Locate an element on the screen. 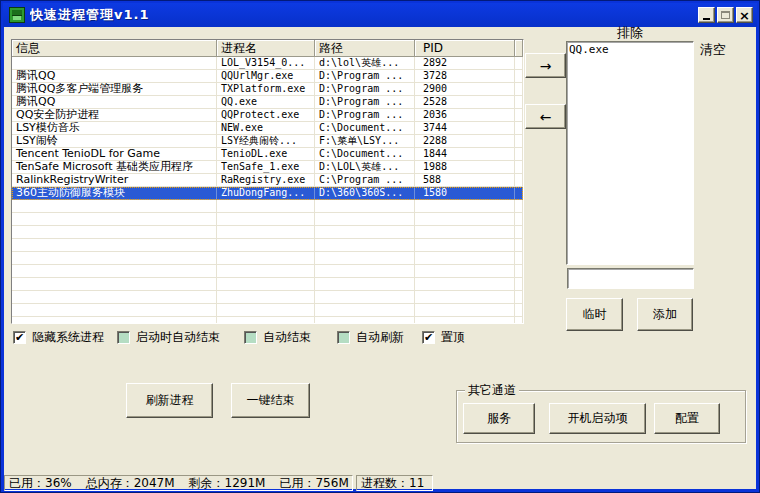 Image resolution: width=760 pixels, height=493 pixels. config-button: 配置 is located at coordinates (687, 418).